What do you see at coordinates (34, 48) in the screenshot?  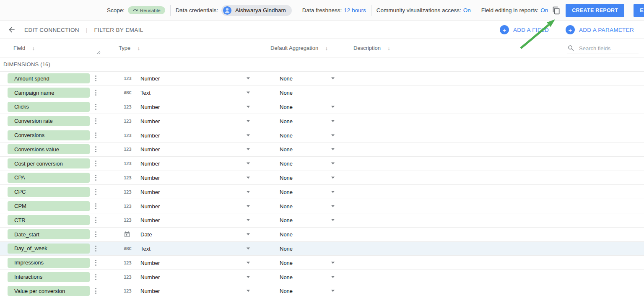 I see `sort-arrow-field: ↓` at bounding box center [34, 48].